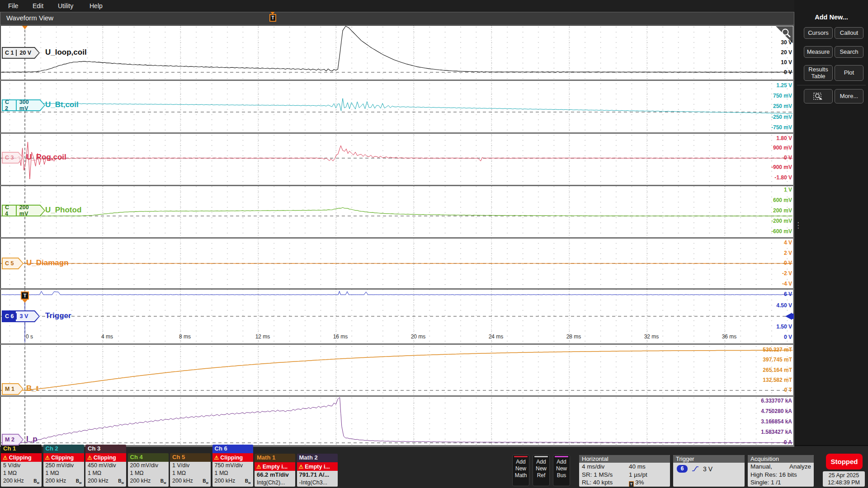 The image size is (868, 488). What do you see at coordinates (38, 6) in the screenshot?
I see `menu-item-edit: Edit` at bounding box center [38, 6].